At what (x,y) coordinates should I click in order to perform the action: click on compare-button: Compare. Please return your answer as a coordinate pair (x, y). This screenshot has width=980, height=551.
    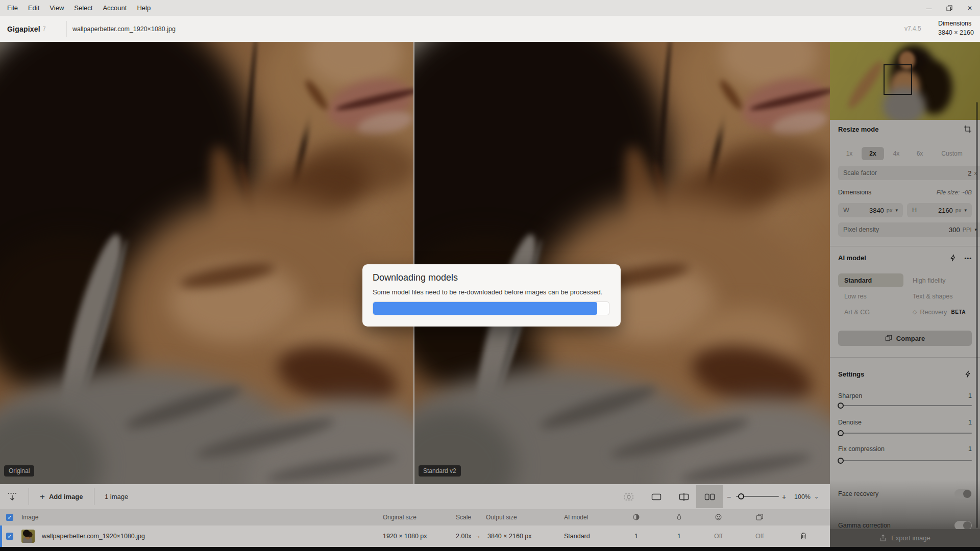
    Looking at the image, I should click on (905, 338).